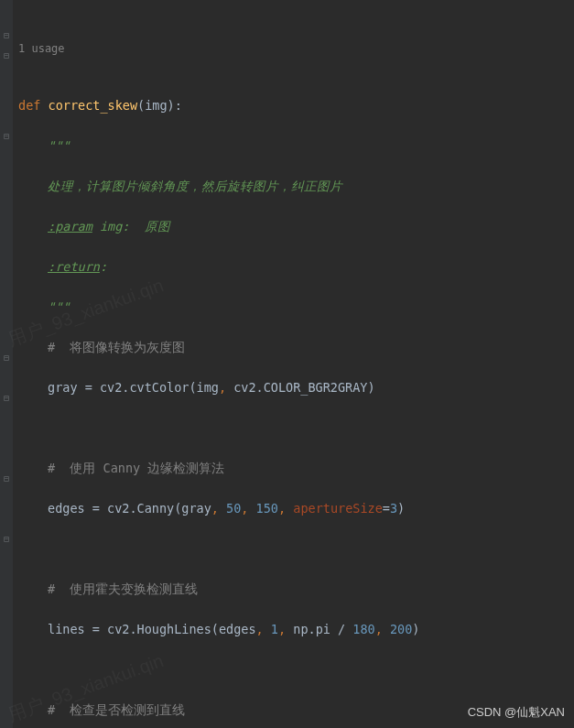  What do you see at coordinates (123, 589) in the screenshot?
I see `comment: # 使用霍夫变换检测直线` at bounding box center [123, 589].